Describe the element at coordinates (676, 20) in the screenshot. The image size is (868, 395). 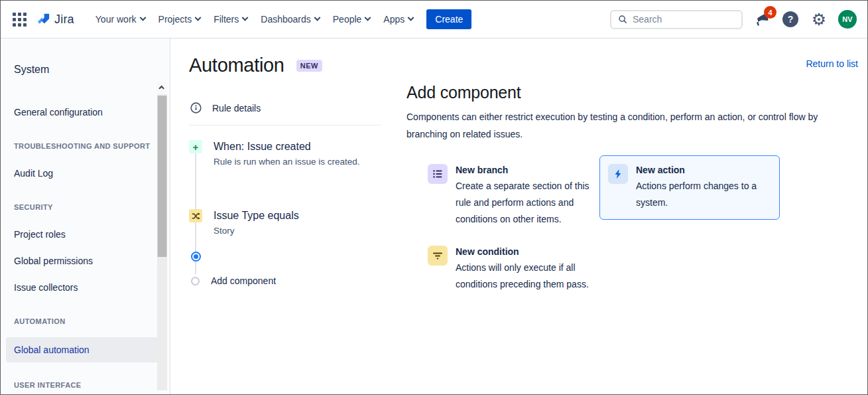
I see `global-search` at that location.